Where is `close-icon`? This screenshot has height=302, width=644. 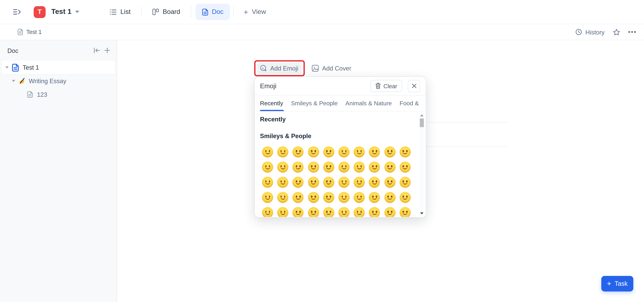
close-icon is located at coordinates (414, 86).